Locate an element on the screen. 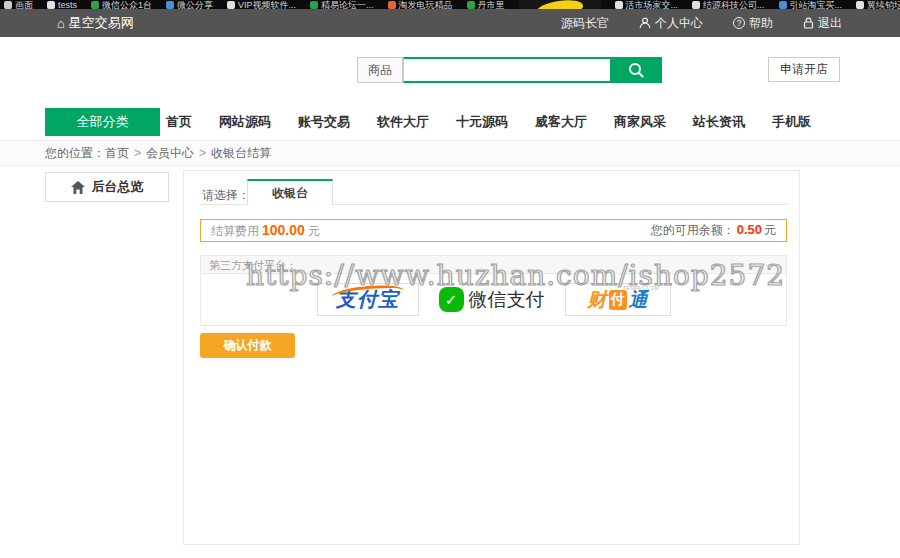  lock-icon is located at coordinates (808, 23).